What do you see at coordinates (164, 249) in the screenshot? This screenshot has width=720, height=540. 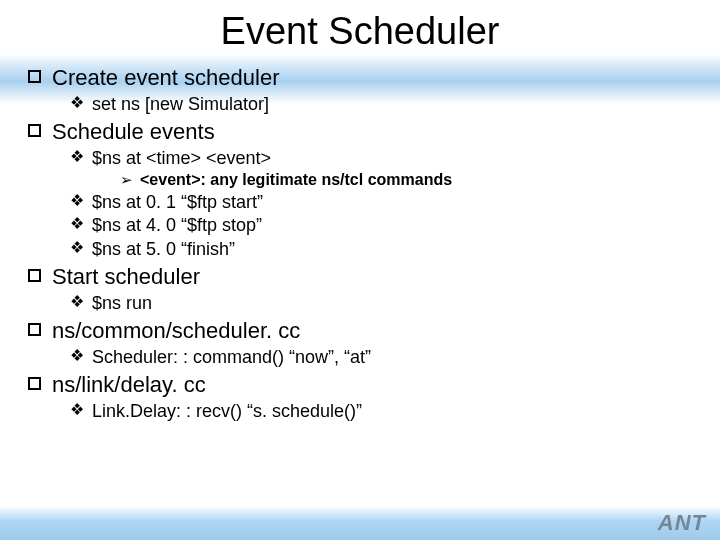 I see `bullet-text: $ns at 5. 0 “finish”` at bounding box center [164, 249].